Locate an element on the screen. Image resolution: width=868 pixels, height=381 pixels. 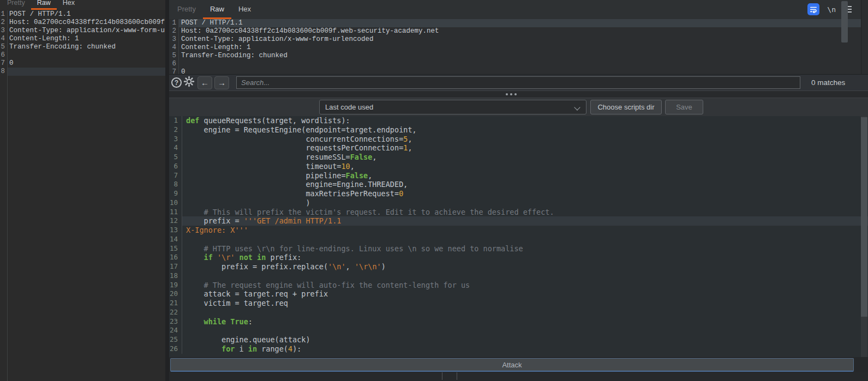
line-number: 25 is located at coordinates (176, 340).